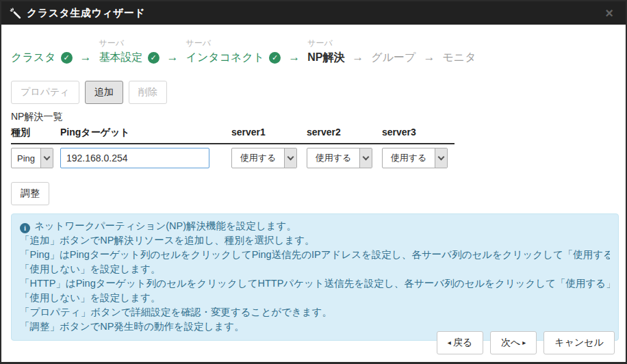  Describe the element at coordinates (315, 226) in the screenshot. I see `info-line: iネットワークパーティション(NP)解決機能を設定します。` at that location.